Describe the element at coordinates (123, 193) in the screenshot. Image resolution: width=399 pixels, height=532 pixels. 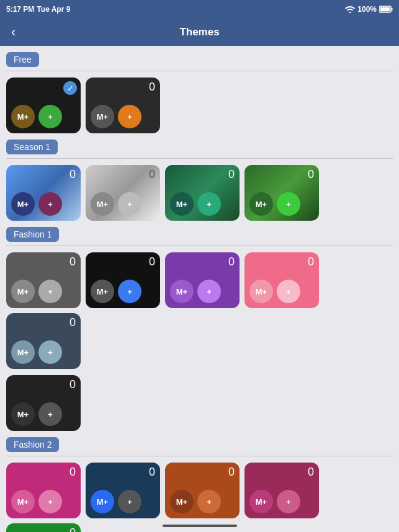
I see `theme-card-s1-2: 0 M+ +` at that location.